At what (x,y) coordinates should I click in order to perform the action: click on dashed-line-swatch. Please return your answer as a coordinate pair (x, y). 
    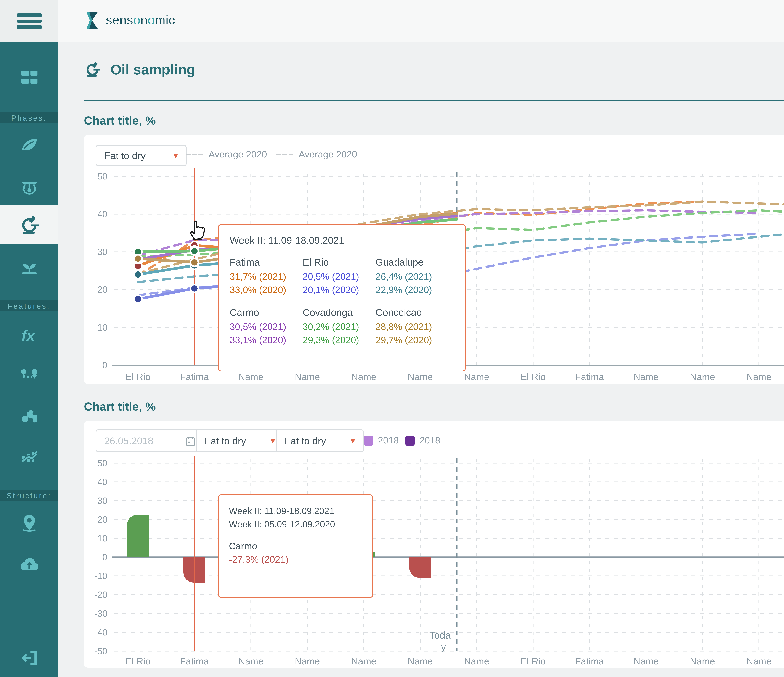
    Looking at the image, I should click on (194, 154).